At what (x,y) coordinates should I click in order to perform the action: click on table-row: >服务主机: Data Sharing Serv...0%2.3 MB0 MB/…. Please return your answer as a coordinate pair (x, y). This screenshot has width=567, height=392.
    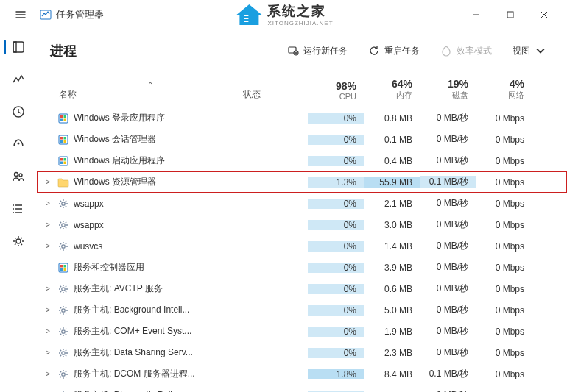
    Looking at the image, I should click on (302, 353).